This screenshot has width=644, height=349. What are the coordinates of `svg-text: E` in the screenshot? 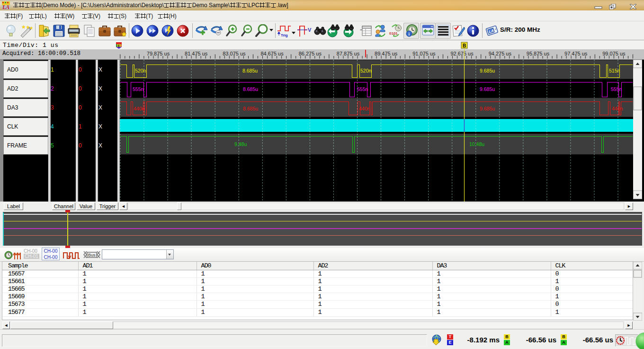 It's located at (119, 46).